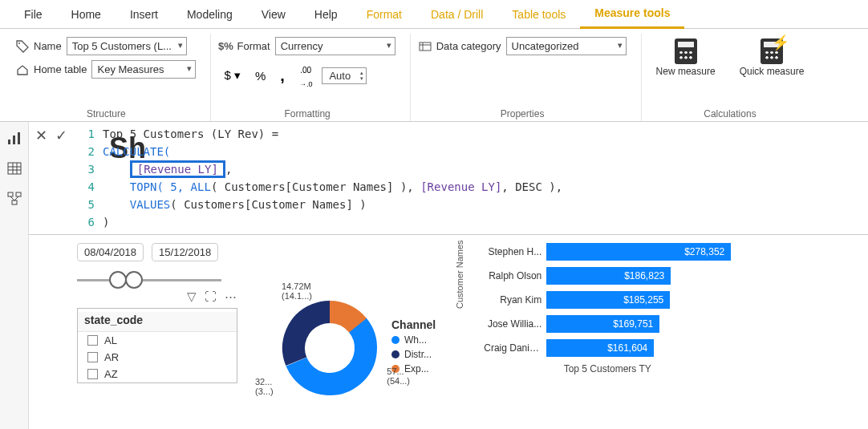 This screenshot has height=429, width=868. I want to click on ribbon-group-structure: Name Top 5 Customers (L... Home table Ke…, so click(109, 77).